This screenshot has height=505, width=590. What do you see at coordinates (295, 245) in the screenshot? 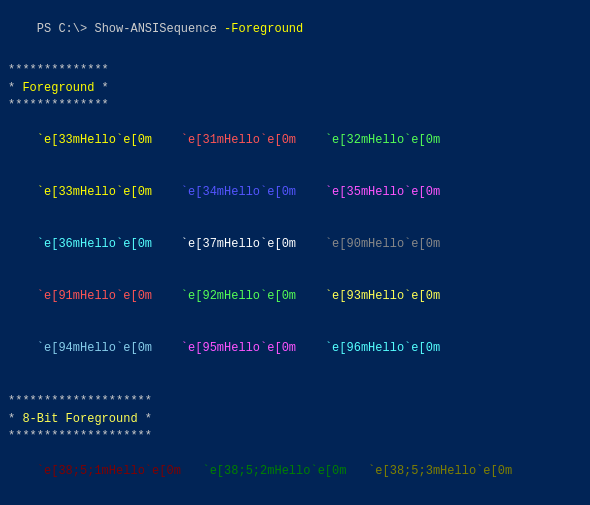
I see `fg-row-3: `e[36mHello`e[0m `e[37mHello`e[0m `e[90m…` at bounding box center [295, 245].